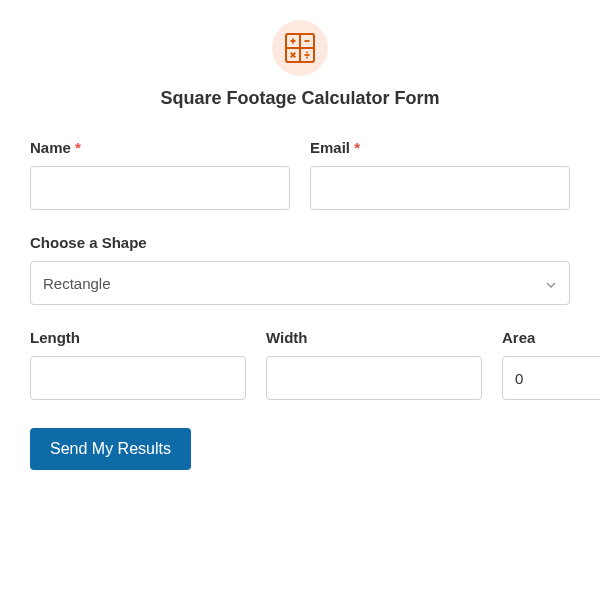 The height and width of the screenshot is (600, 600). What do you see at coordinates (374, 378) in the screenshot?
I see `width-input` at bounding box center [374, 378].